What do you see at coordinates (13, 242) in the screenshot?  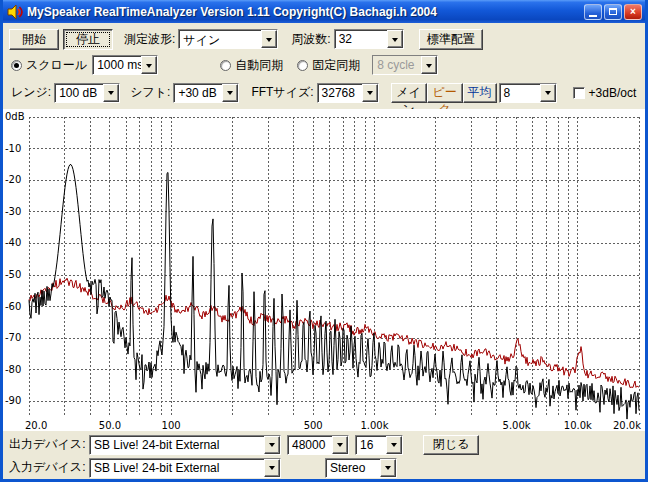 I see `svg-text: -40` at bounding box center [13, 242].